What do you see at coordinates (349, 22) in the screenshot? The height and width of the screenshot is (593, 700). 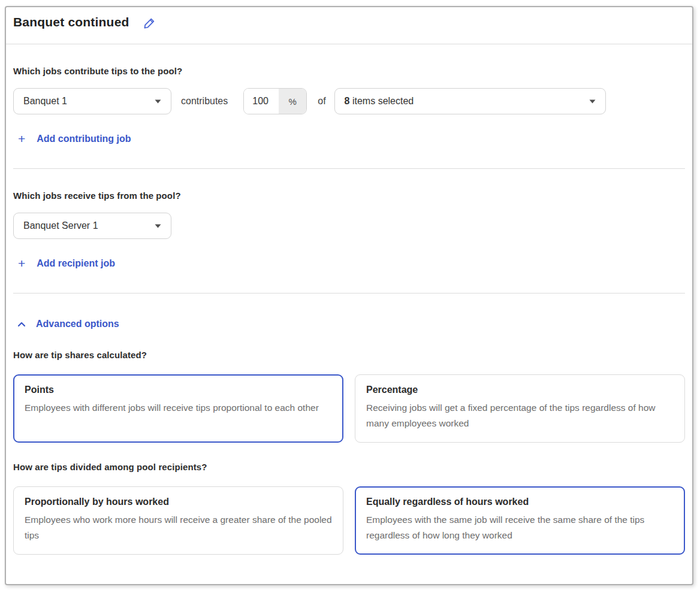 I see `form-header: Banquet continued` at bounding box center [349, 22].